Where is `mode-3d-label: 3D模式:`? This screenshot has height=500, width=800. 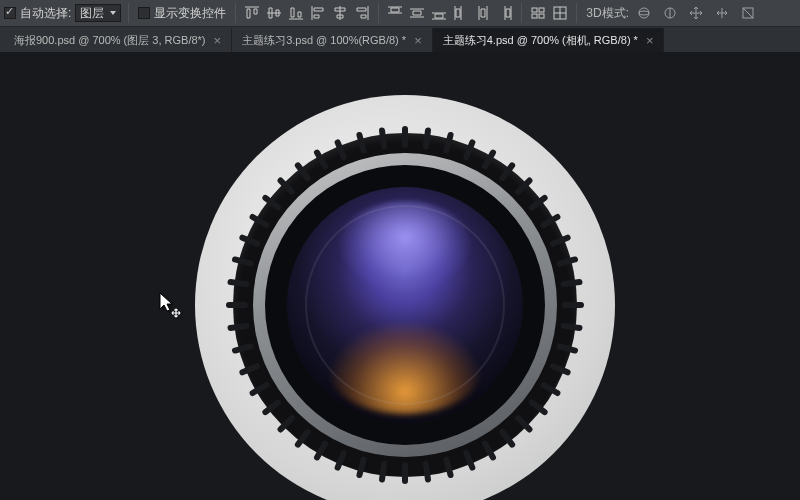
mode-3d-label: 3D模式: is located at coordinates (608, 14).